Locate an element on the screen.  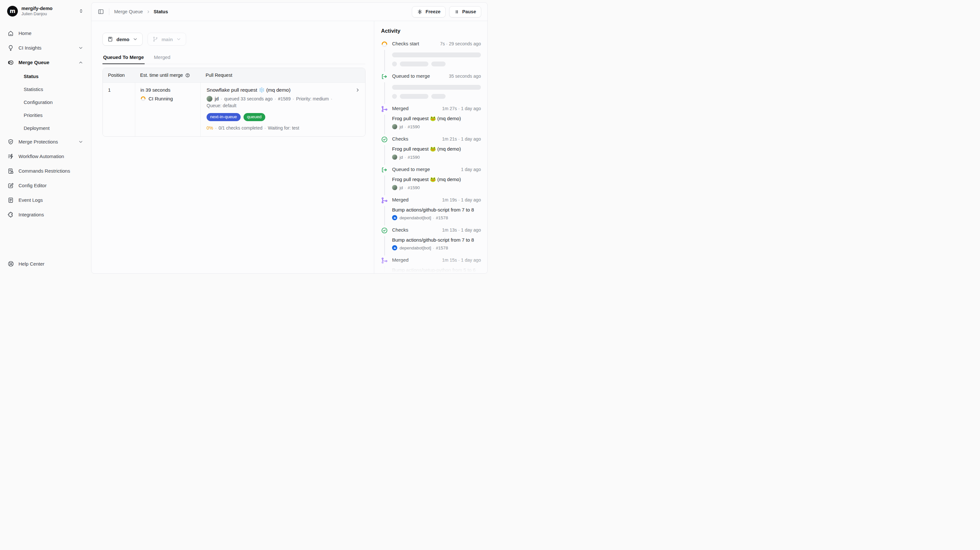
org-switcher: m mergify-demo Julien Danjou is located at coordinates (46, 11).